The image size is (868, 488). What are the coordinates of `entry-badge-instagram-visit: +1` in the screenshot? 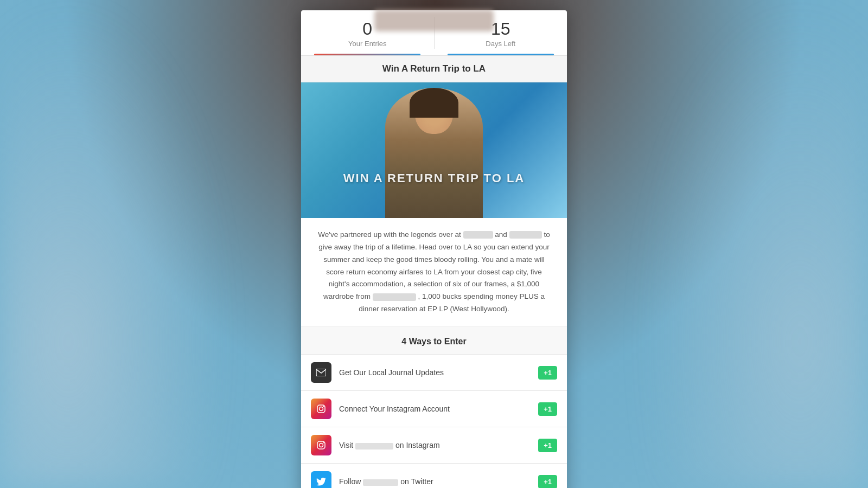 It's located at (548, 446).